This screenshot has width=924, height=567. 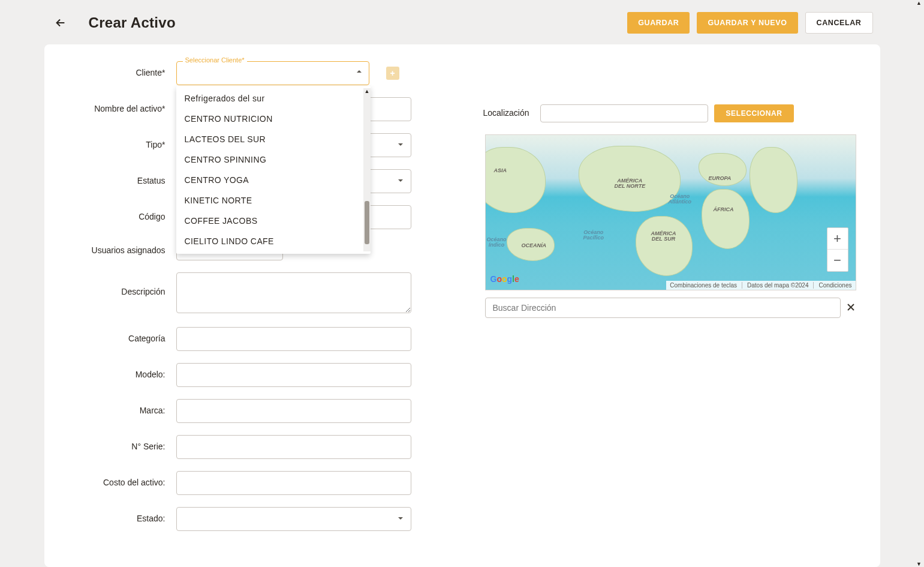 I want to click on dropdown-option: CIELITO LINDO CAFE, so click(x=270, y=241).